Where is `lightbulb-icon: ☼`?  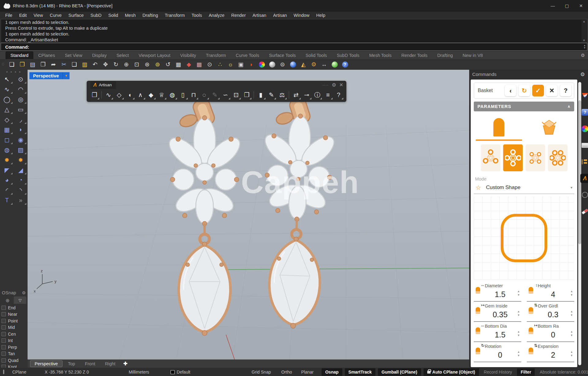
lightbulb-icon: ☼ is located at coordinates (231, 65).